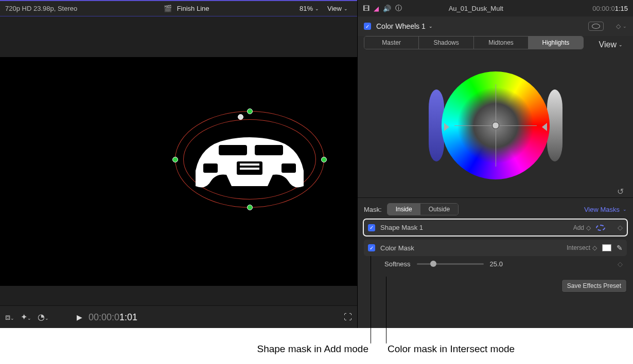 The height and width of the screenshot is (364, 633). I want to click on fullscreen-icon: ⛶, so click(348, 317).